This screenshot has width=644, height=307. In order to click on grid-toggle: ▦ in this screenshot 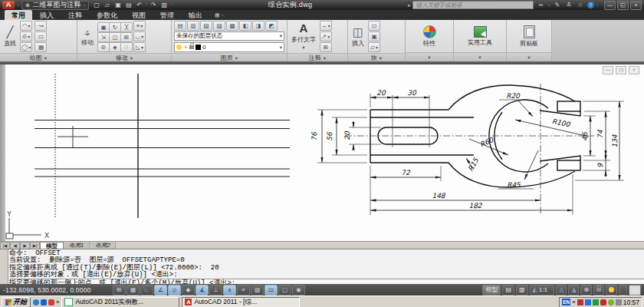, I will do `click(133, 290)`.